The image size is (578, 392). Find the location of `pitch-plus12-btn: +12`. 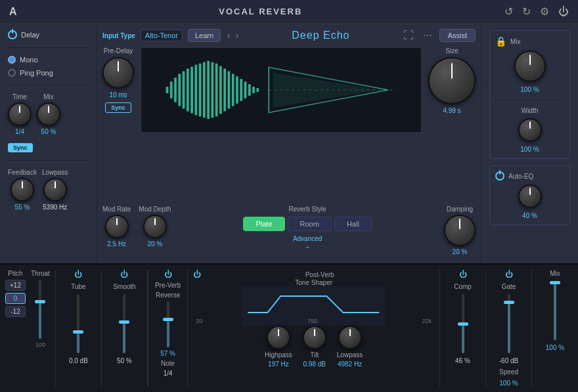

pitch-plus12-btn: +12 is located at coordinates (16, 285).